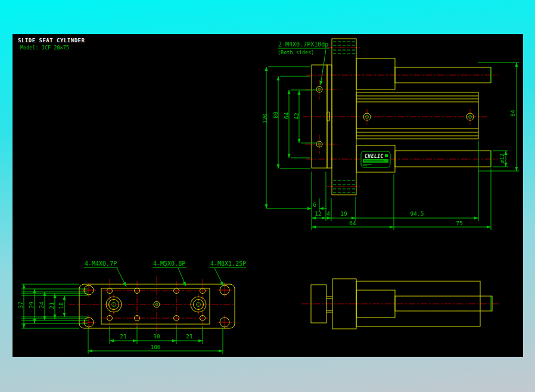  Describe the element at coordinates (502, 158) in the screenshot. I see `dim-rod-diameter: ø12` at that location.